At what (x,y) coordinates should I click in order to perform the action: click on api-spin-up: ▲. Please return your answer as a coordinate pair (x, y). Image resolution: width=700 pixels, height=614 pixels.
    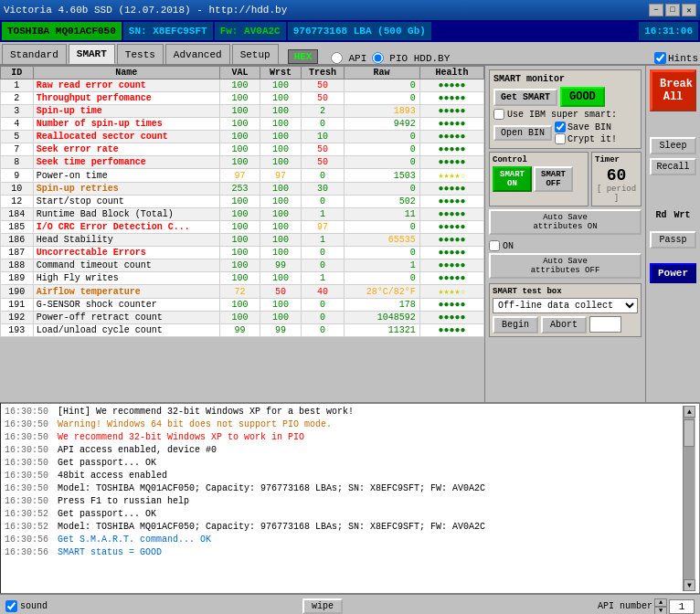
    Looking at the image, I should click on (661, 603).